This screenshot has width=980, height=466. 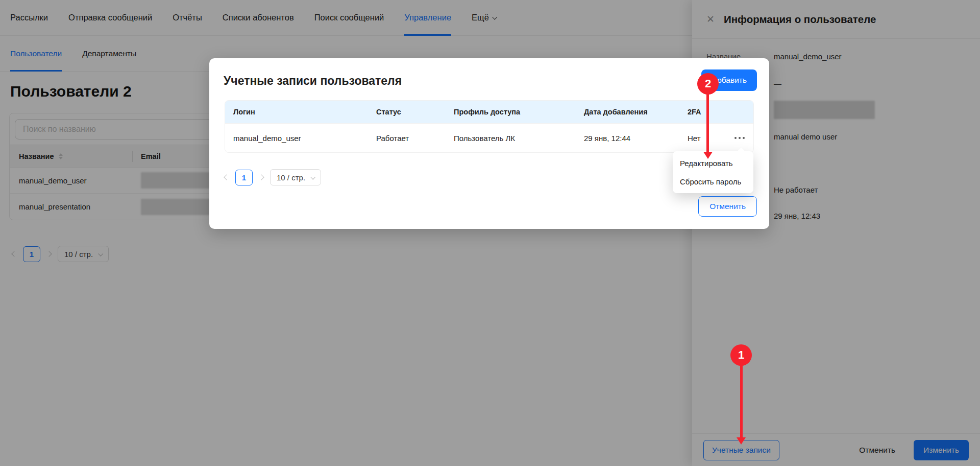 I want to click on col-status: Статус, so click(x=407, y=112).